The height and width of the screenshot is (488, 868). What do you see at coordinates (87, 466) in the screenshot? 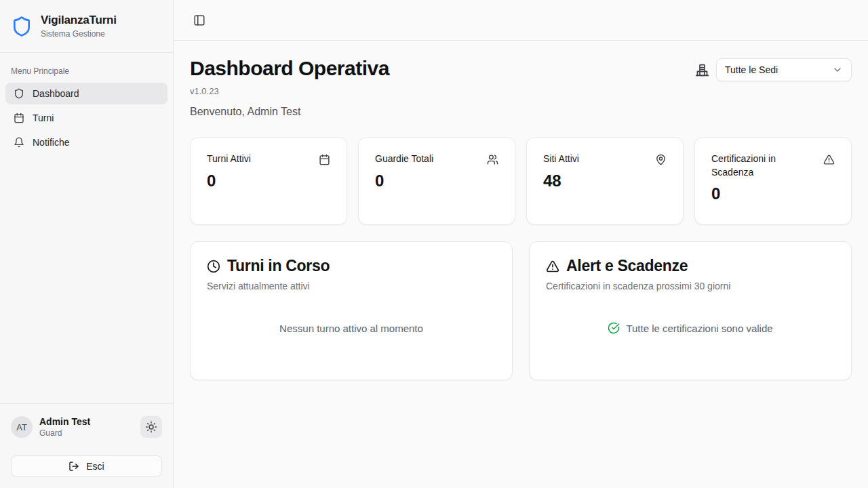
I see `logout-button: Esci` at bounding box center [87, 466].